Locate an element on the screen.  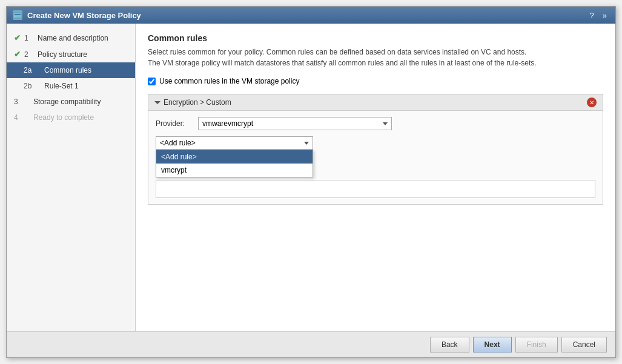
sidebar-step-2: 2 is located at coordinates (29, 55).